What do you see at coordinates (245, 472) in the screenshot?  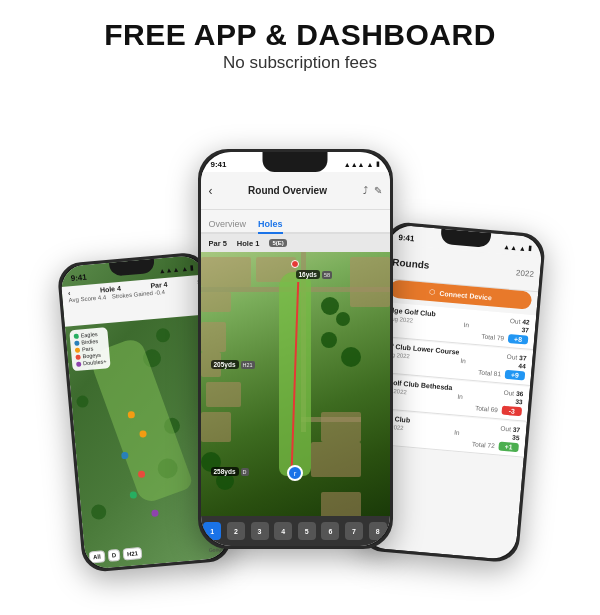 I see `dist-d-badge: D` at bounding box center [245, 472].